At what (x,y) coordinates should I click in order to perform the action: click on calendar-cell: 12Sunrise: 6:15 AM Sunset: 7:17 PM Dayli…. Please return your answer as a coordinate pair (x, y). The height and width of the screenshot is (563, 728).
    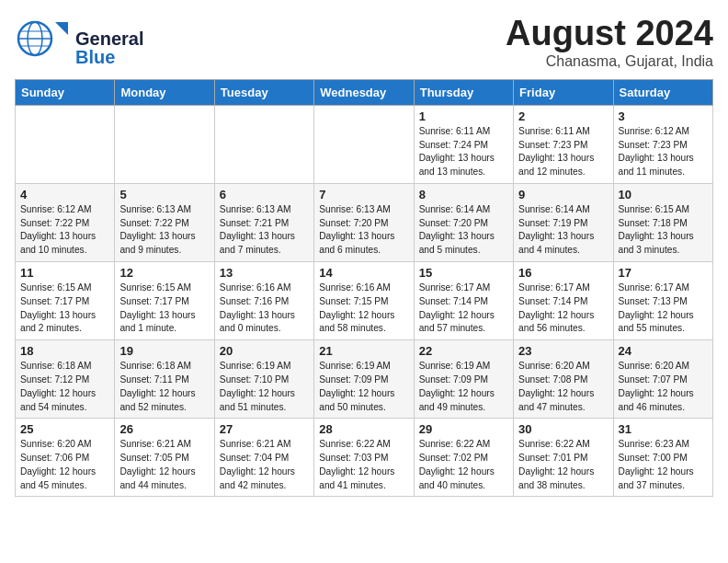
    Looking at the image, I should click on (165, 302).